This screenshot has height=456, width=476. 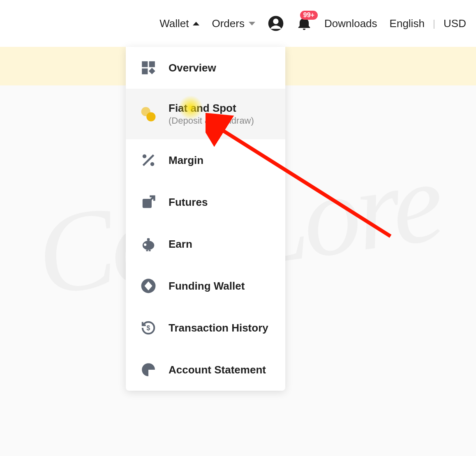 I want to click on dropdown-item-overview: Overview, so click(x=206, y=68).